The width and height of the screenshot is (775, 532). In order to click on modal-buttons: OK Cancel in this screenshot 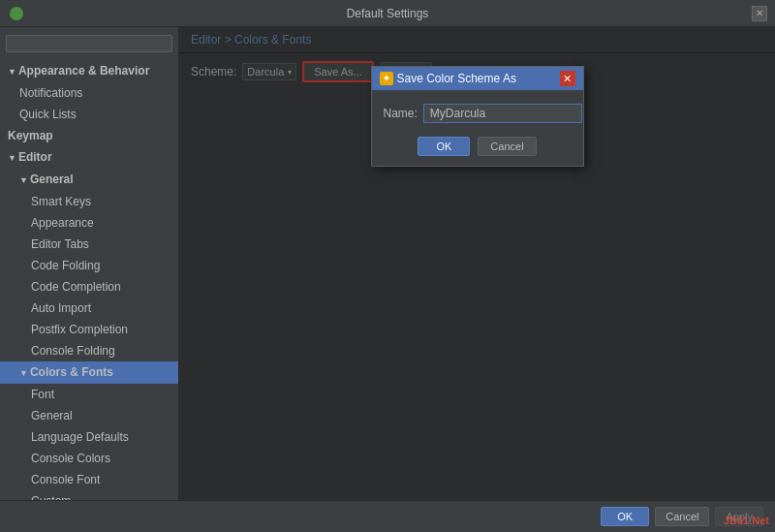, I will do `click(478, 146)`.